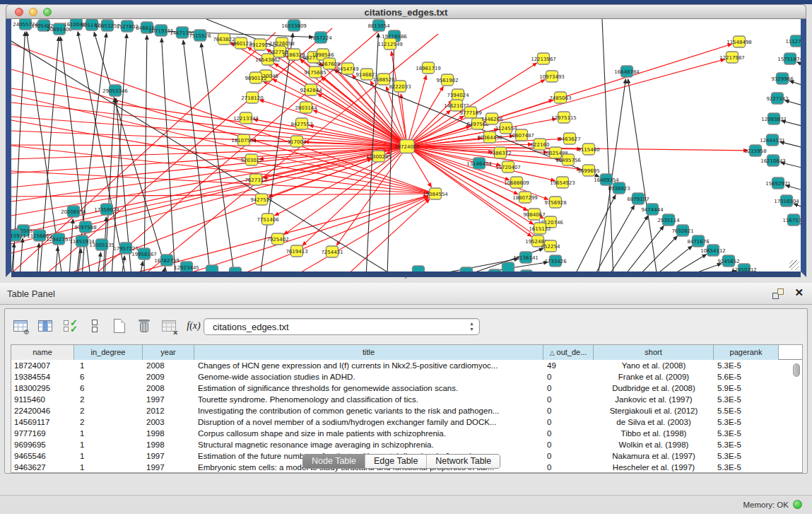  I want to click on table-cell: 1, so click(109, 445).